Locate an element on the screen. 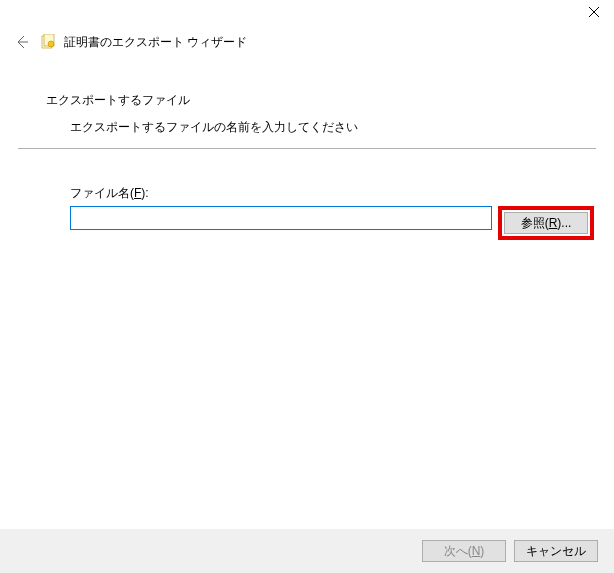 The height and width of the screenshot is (573, 614). section-title: エクスポートするファイル is located at coordinates (320, 100).